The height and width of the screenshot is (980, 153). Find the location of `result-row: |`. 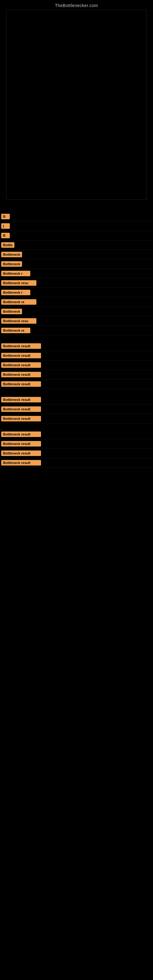

result-row: | is located at coordinates (76, 226).